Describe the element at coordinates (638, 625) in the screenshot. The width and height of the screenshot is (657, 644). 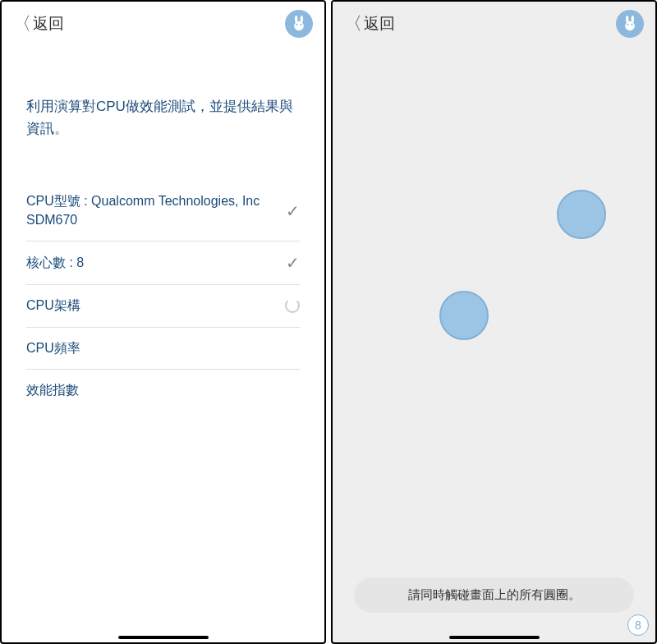
I see `page-indicator: 8` at that location.